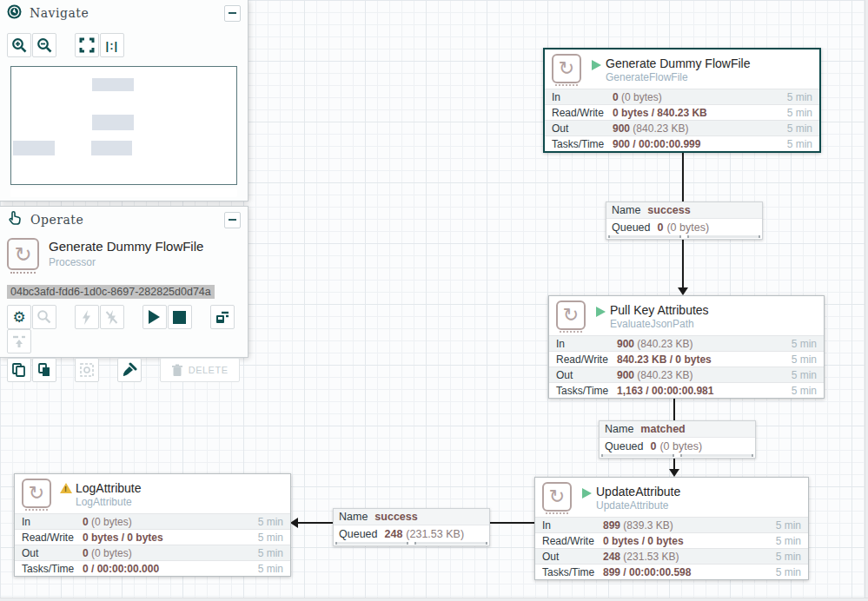 The height and width of the screenshot is (601, 868). What do you see at coordinates (44, 45) in the screenshot?
I see `zoom-out-button` at bounding box center [44, 45].